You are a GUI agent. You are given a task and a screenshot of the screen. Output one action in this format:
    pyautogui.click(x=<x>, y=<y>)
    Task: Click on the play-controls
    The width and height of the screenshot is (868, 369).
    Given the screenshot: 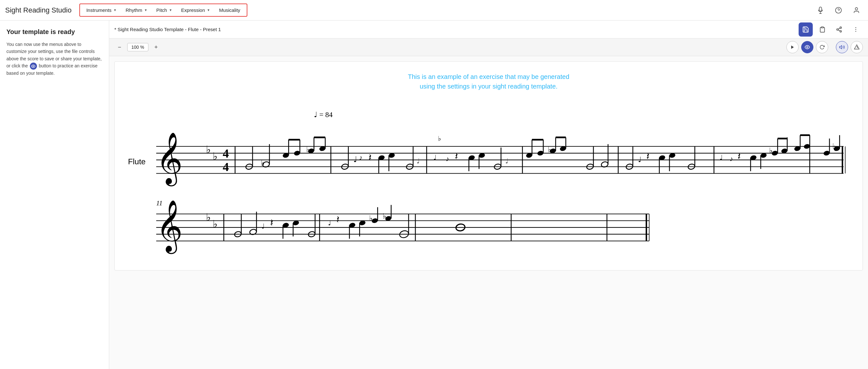 What is the action you would take?
    pyautogui.click(x=807, y=47)
    